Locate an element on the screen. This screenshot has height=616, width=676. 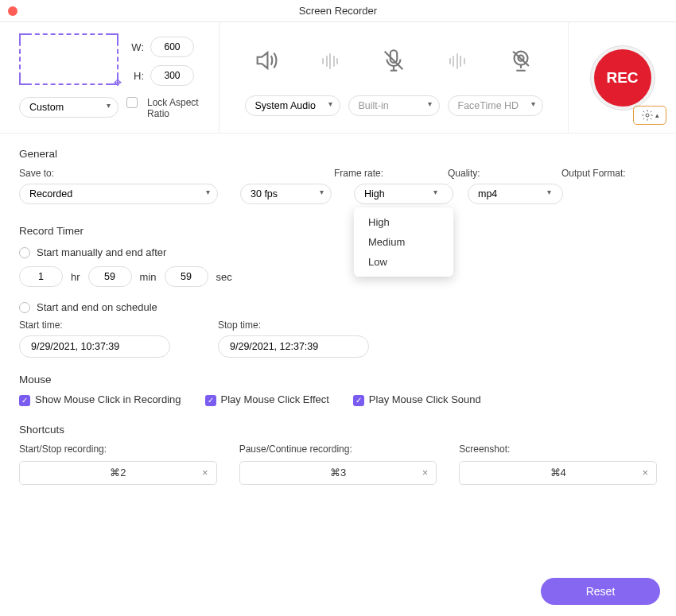
output-format-select: mp4 is located at coordinates (515, 194).